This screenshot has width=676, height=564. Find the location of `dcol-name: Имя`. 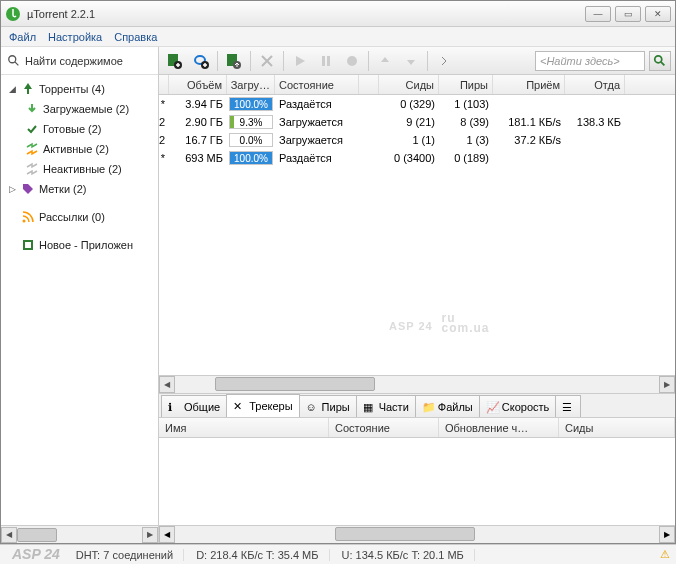

dcol-name: Имя is located at coordinates (244, 428).